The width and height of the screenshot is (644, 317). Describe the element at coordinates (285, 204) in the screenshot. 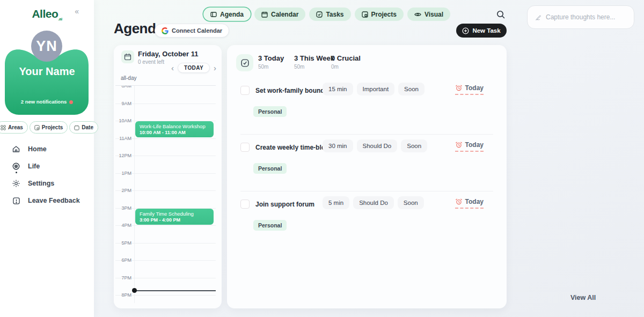

I see `task-title: Join support forum` at that location.